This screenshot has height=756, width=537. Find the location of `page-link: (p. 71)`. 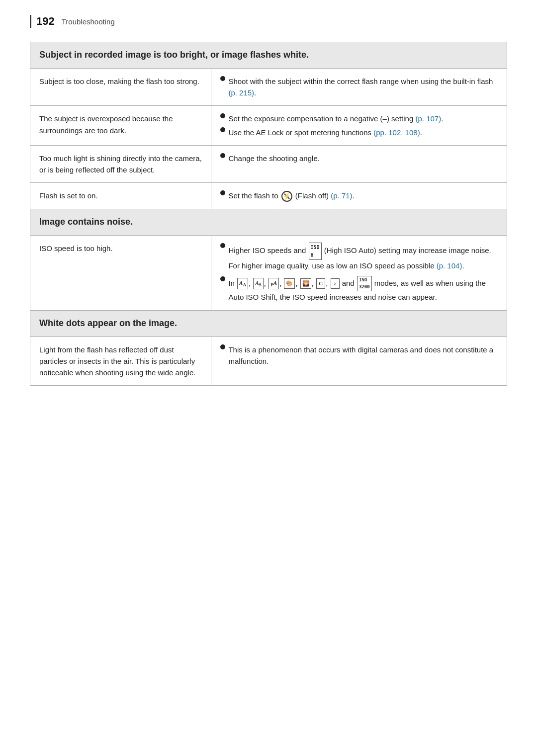

page-link: (p. 71) is located at coordinates (341, 196).